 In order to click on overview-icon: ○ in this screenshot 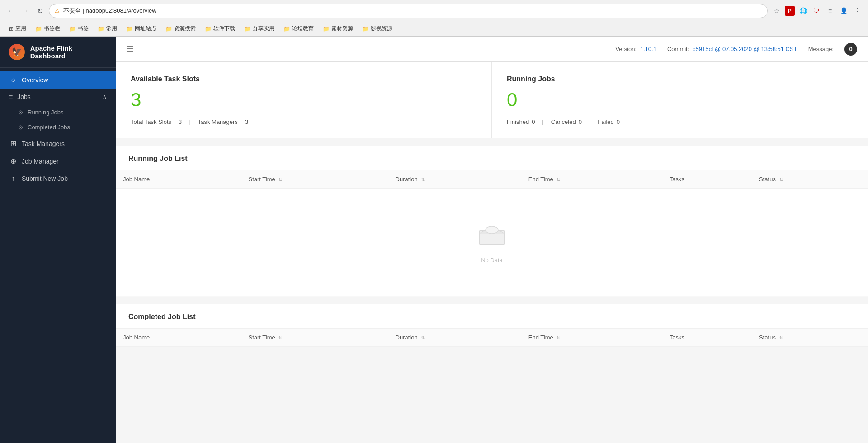, I will do `click(13, 80)`.